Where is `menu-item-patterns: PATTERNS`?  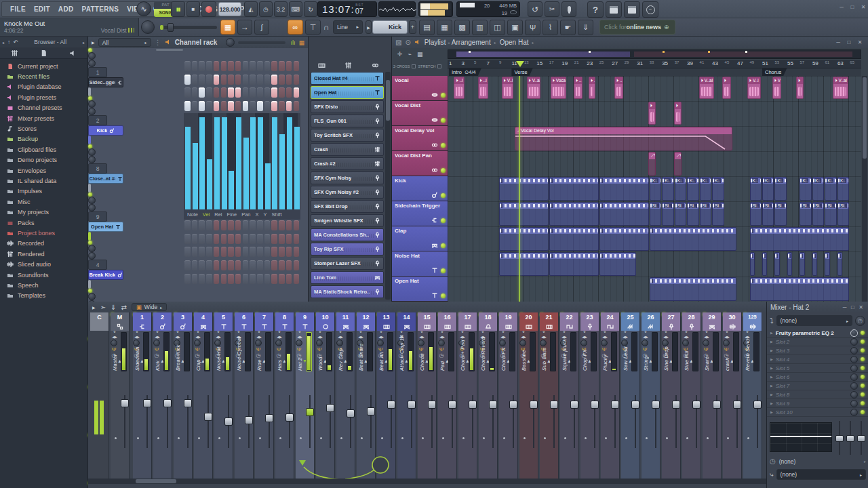
menu-item-patterns: PATTERNS is located at coordinates (100, 9).